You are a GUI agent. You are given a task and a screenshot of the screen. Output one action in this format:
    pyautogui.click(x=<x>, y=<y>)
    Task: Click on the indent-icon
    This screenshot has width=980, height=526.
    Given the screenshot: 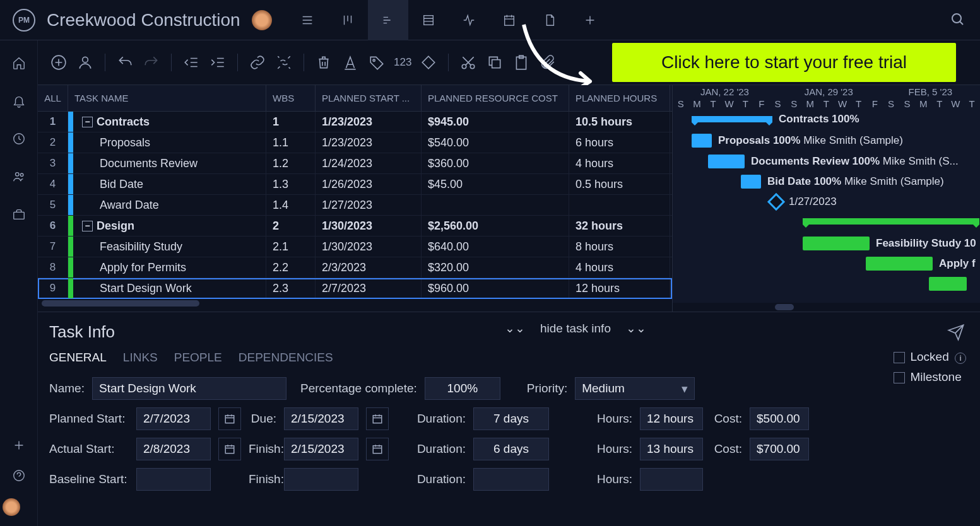 What is the action you would take?
    pyautogui.click(x=218, y=62)
    